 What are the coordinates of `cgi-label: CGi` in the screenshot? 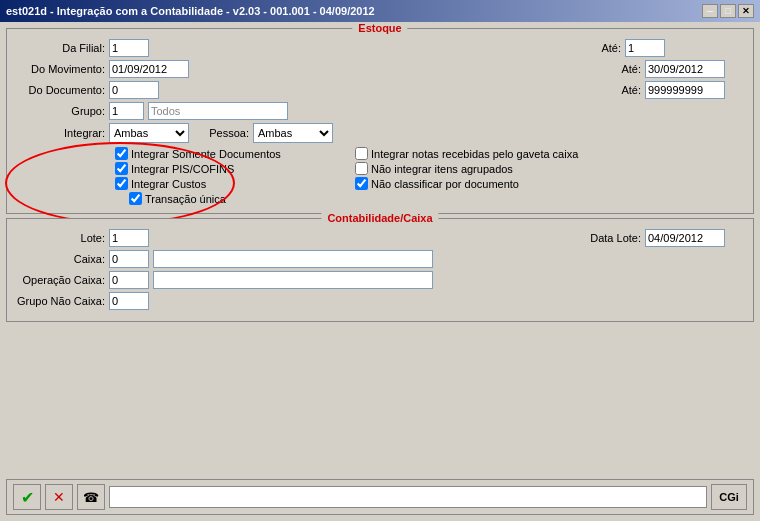 It's located at (729, 497).